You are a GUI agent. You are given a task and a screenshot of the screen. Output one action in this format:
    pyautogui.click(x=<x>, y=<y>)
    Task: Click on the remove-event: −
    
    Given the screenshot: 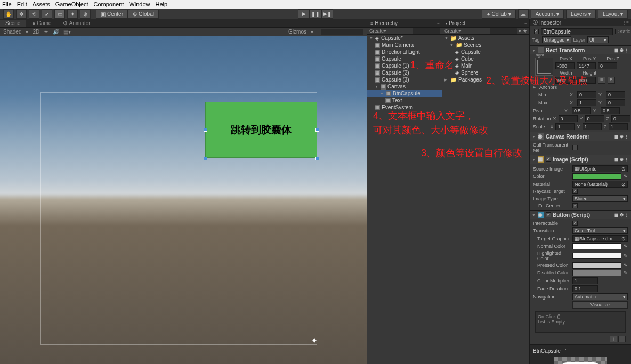 What is the action you would take?
    pyautogui.click(x=622, y=339)
    